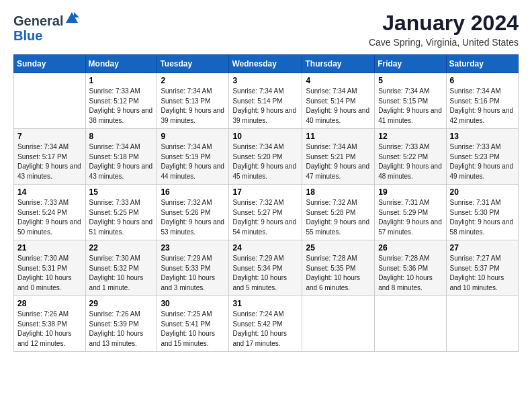 The width and height of the screenshot is (532, 411). I want to click on calendar-cell: 23Sunrise: 7:29 AMSunset: 5:33 PMDayligh…, so click(193, 269).